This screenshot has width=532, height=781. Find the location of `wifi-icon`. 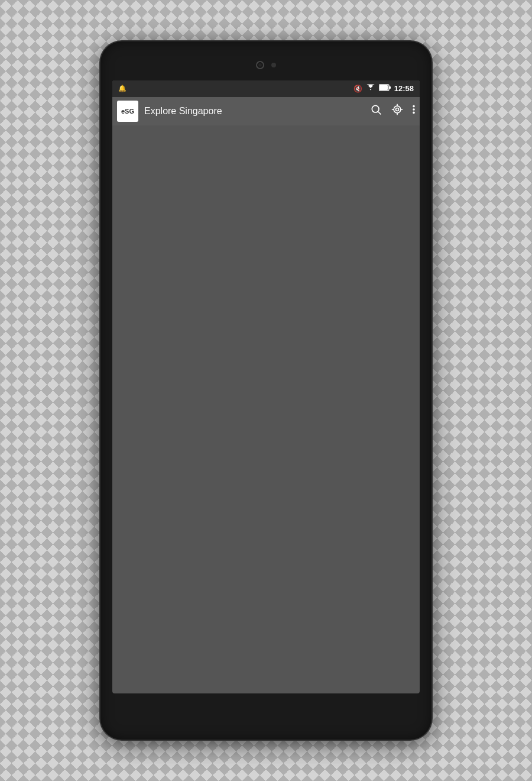

wifi-icon is located at coordinates (371, 89).